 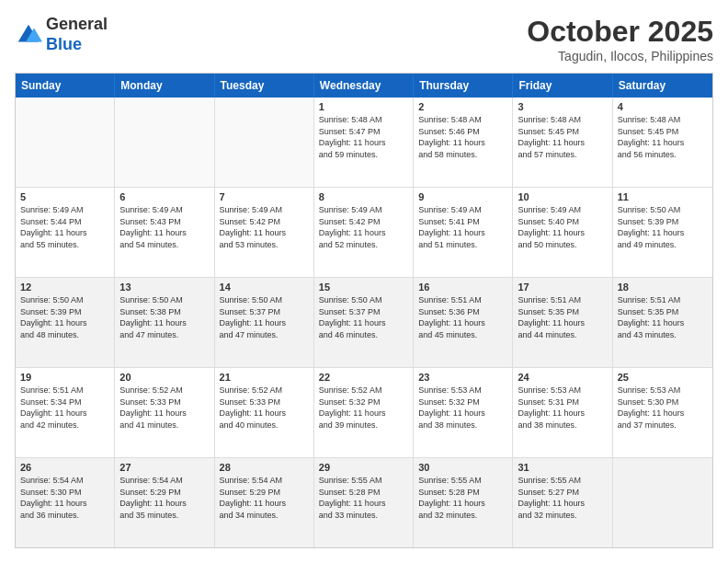 I want to click on day-number: 21, so click(x=265, y=377).